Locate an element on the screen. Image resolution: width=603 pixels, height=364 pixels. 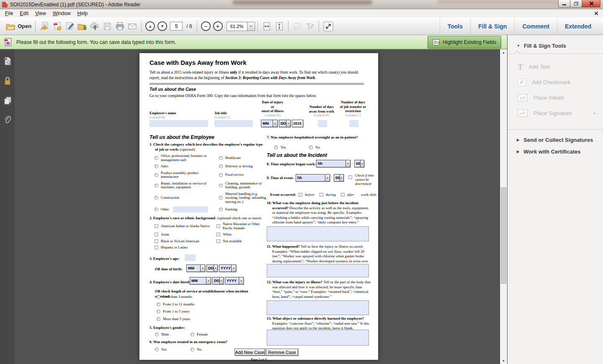
scrollbar-thumb is located at coordinates (503, 236).